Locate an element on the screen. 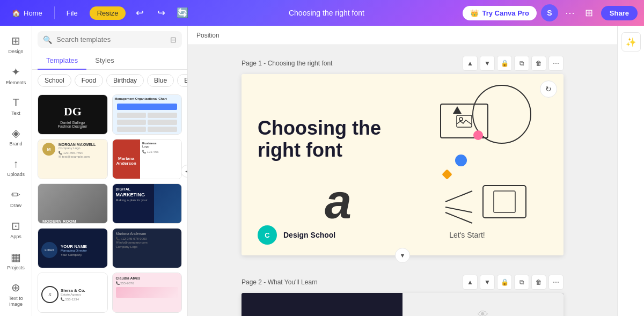  topbar-separator is located at coordinates (55, 13).